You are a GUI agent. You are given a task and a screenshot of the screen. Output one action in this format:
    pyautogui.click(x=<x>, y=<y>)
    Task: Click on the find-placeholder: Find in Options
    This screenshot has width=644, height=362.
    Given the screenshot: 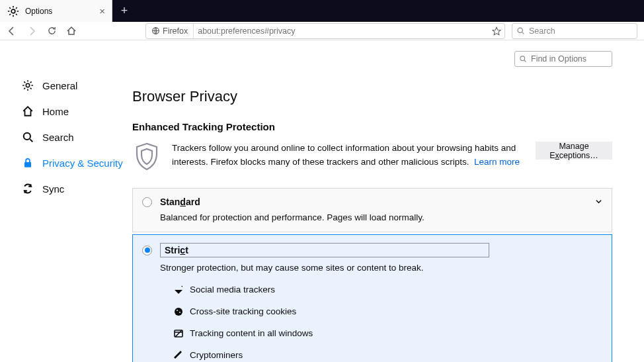 What is the action you would take?
    pyautogui.click(x=559, y=59)
    